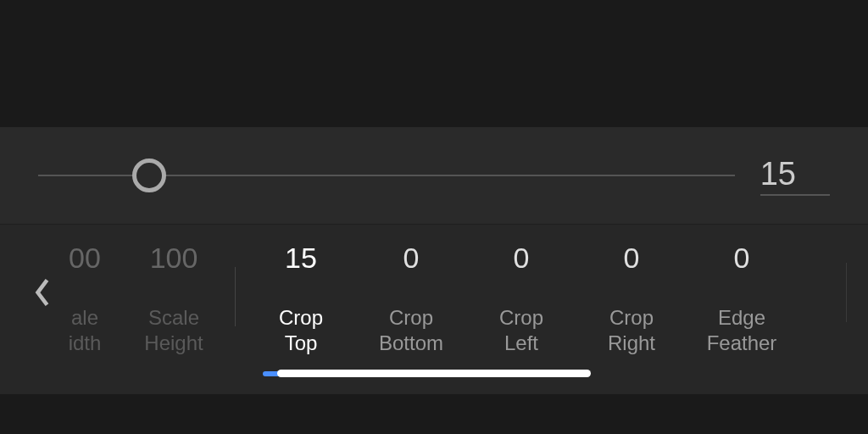 The height and width of the screenshot is (434, 868). I want to click on param-value: 100, so click(175, 258).